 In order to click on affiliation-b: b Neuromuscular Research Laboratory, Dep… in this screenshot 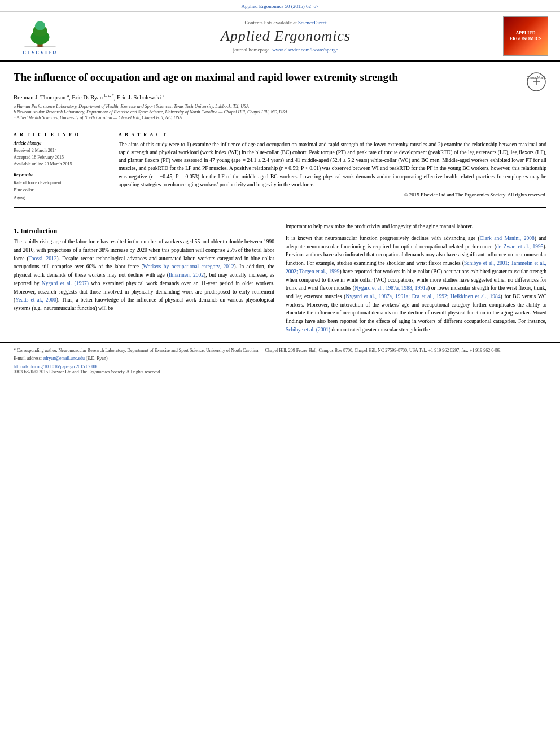, I will do `click(280, 112)`.